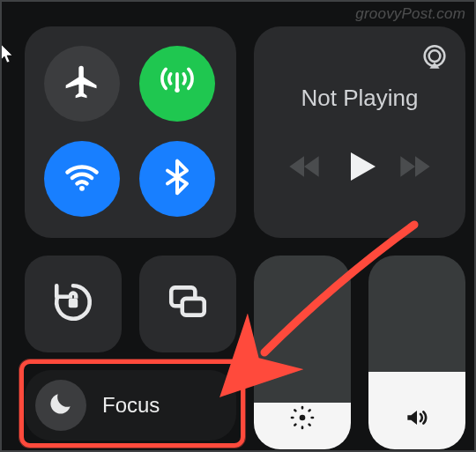 The width and height of the screenshot is (476, 452). Describe the element at coordinates (411, 14) in the screenshot. I see `watermark: groovyPost.com` at that location.